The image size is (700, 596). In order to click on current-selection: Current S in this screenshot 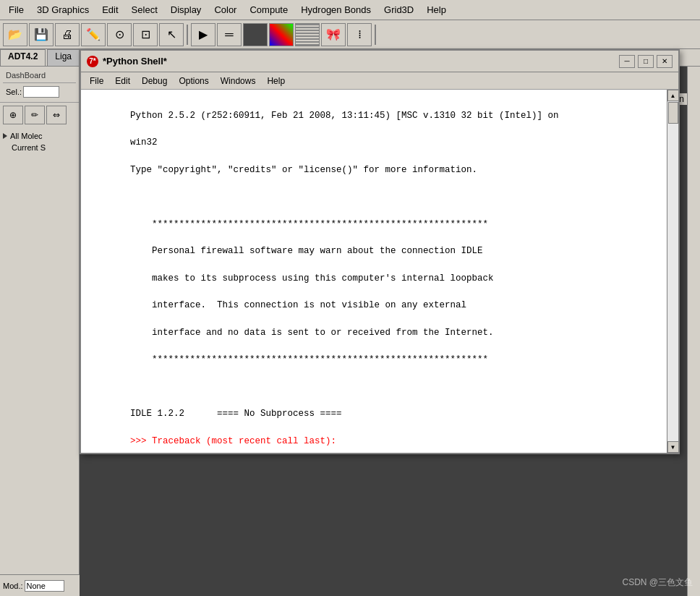, I will do `click(39, 147)`.